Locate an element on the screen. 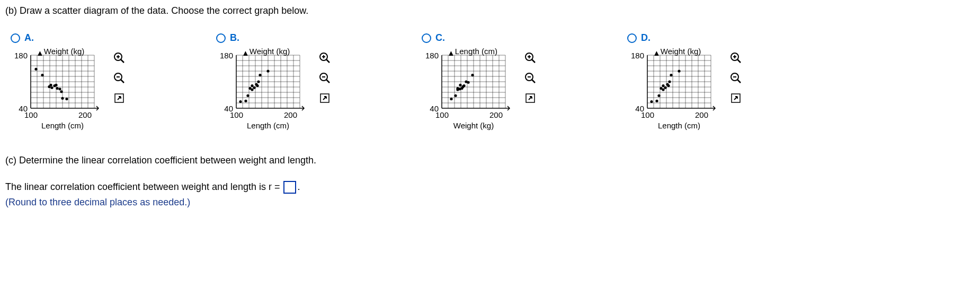 This screenshot has width=980, height=295. chart-a-ytick-top: 180 is located at coordinates (19, 55).